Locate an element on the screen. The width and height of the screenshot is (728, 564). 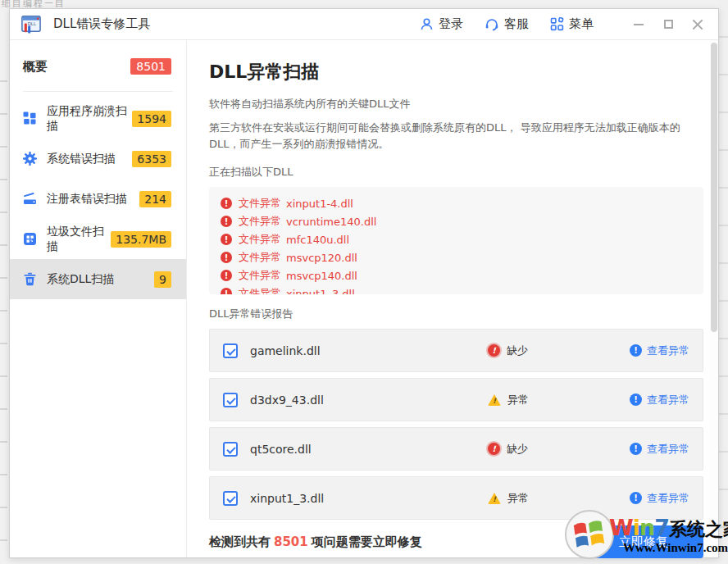
nav-label: 注册表错误扫描 is located at coordinates (87, 199).